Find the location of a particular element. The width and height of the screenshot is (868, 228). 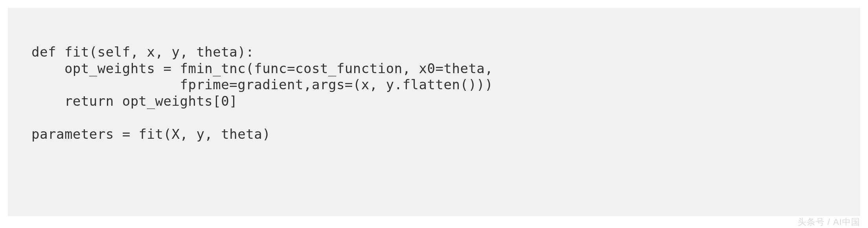

watermark-label: 头条号 / AI中国 is located at coordinates (829, 222).